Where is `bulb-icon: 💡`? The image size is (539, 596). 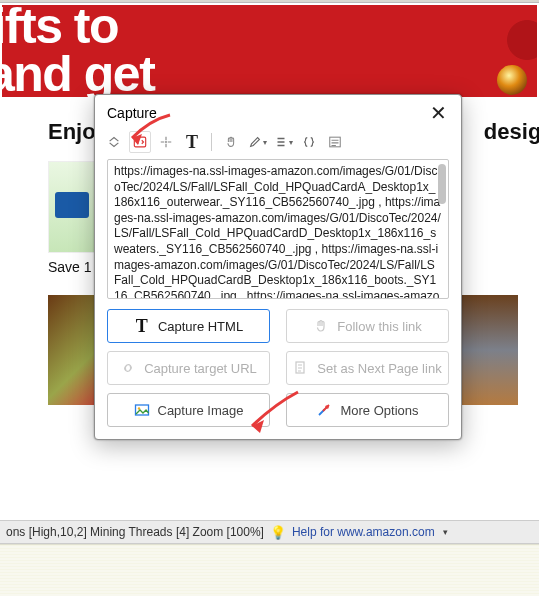
bulb-icon: 💡 is located at coordinates (278, 532).